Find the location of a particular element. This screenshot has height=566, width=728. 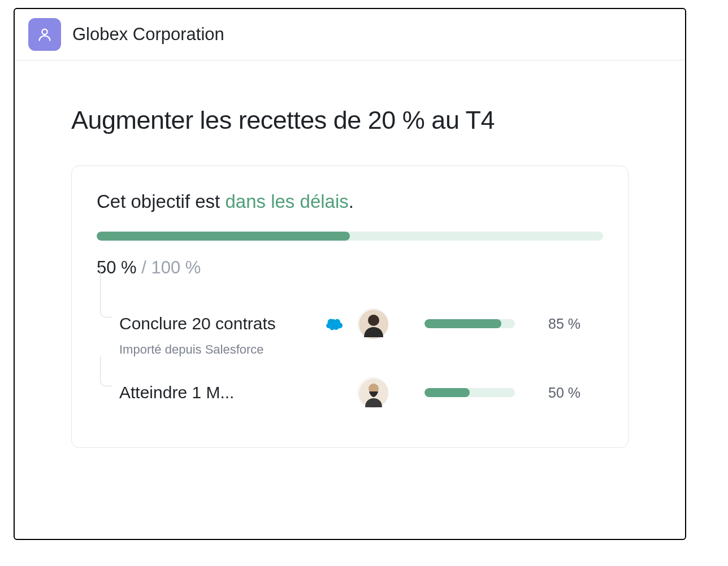

sub-goal-item: Atteindre 1 M... 50 % is located at coordinates (350, 393).